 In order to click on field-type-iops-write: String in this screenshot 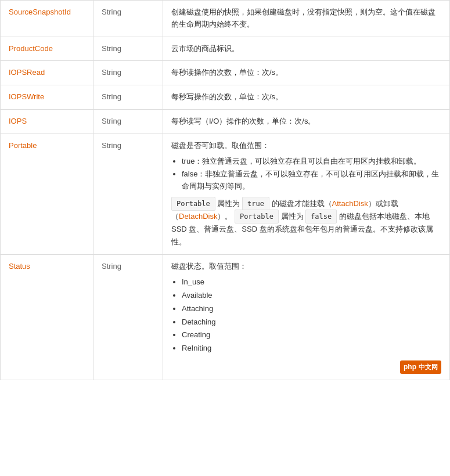, I will do `click(128, 98)`.